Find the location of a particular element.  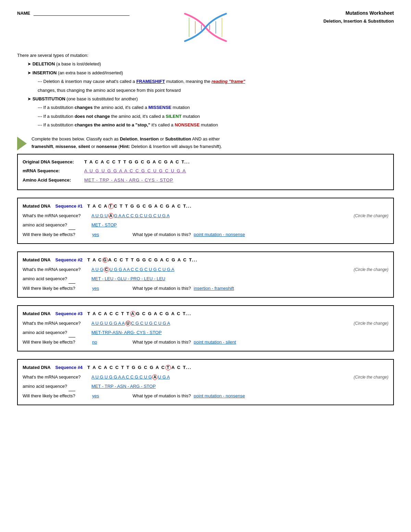

frameshift-word: FRAMESHIFT is located at coordinates (151, 82).